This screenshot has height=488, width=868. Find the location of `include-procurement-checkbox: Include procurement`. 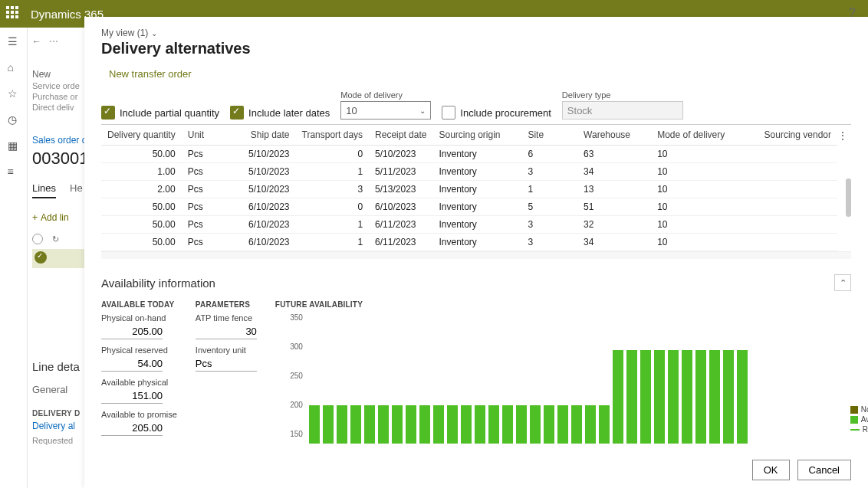

include-procurement-checkbox: Include procurement is located at coordinates (497, 113).